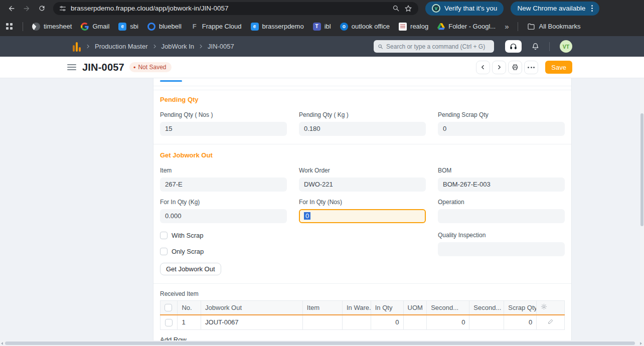  Describe the element at coordinates (236, 9) in the screenshot. I see `address-bar: brasserpdemo.frappe.cloud/app/jobwork-in…` at that location.